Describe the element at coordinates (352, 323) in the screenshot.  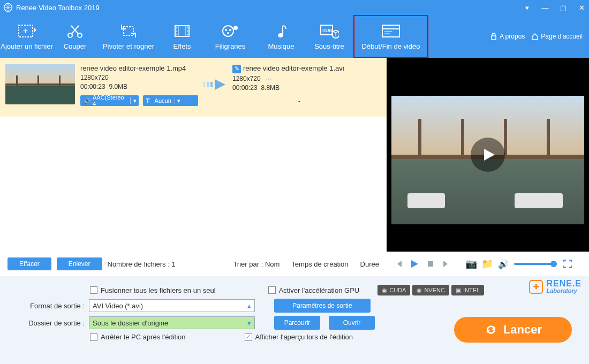
I see `open-button: Ouvrir` at that location.